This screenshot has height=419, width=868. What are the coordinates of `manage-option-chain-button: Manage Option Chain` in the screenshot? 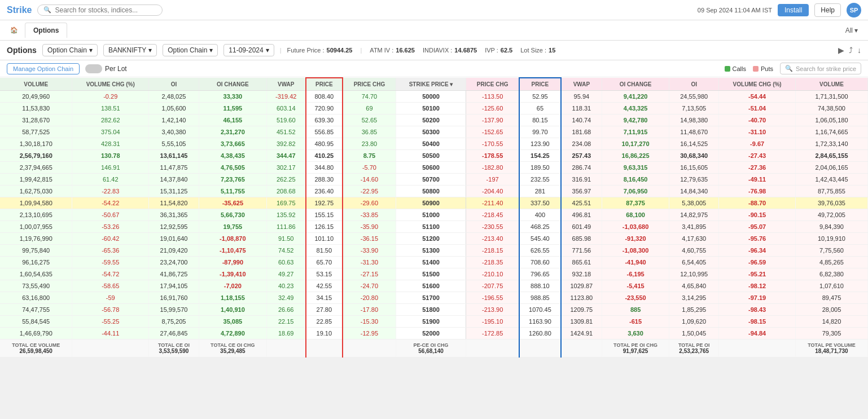 It's located at (43, 69).